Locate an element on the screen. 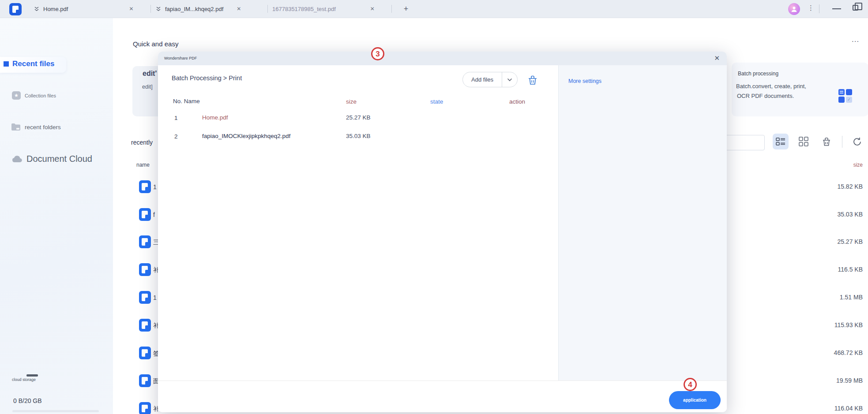 The width and height of the screenshot is (868, 414). file-list-size-header: size is located at coordinates (841, 165).